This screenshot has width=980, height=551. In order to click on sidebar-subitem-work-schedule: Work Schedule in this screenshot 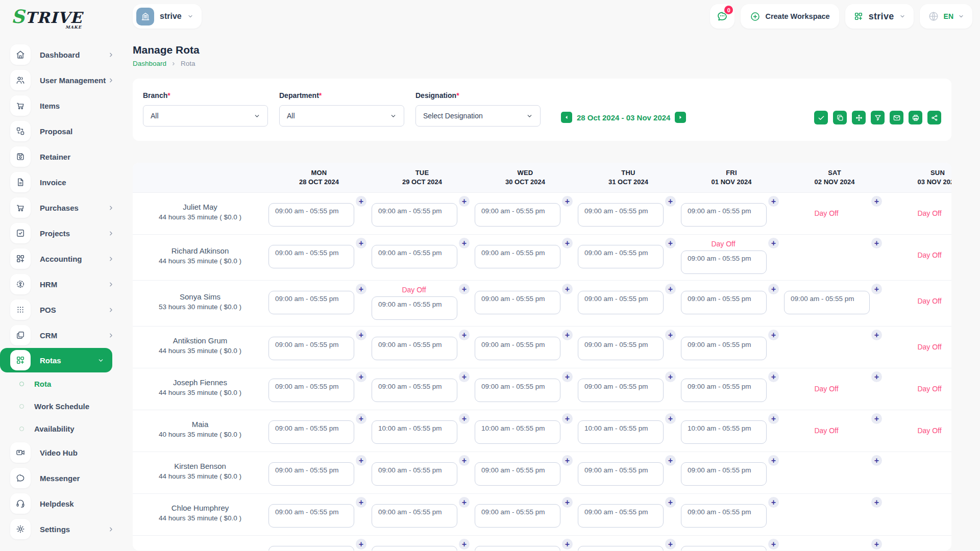, I will do `click(64, 406)`.